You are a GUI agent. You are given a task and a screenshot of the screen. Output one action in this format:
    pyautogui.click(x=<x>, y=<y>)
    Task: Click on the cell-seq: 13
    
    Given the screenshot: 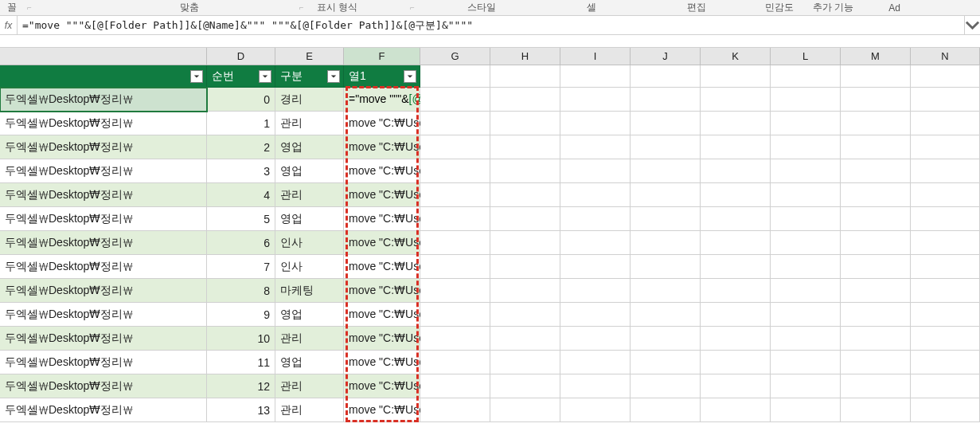 What is the action you would take?
    pyautogui.click(x=241, y=410)
    